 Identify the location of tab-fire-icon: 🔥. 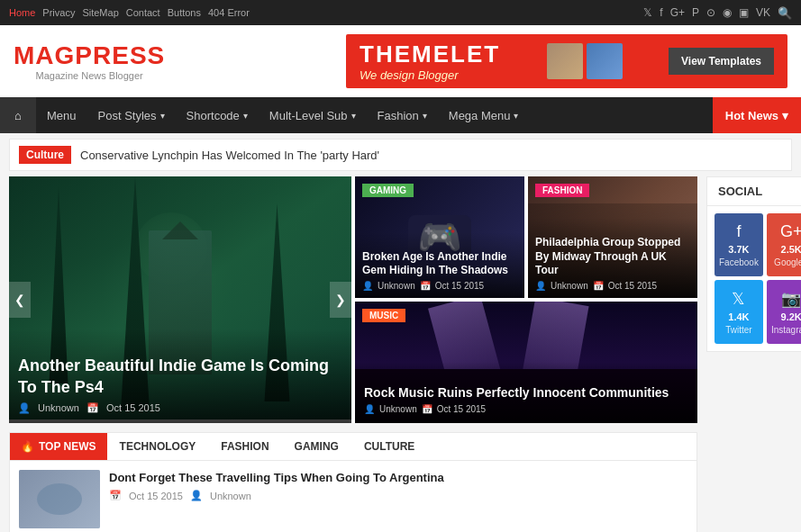
(27, 446).